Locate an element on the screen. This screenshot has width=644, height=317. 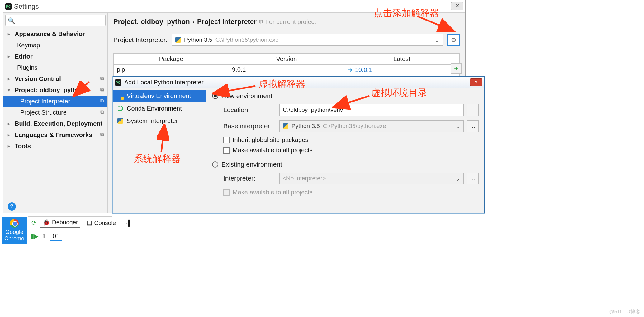
existing-interpreter-select: <No interpreter> ⌄ is located at coordinates (372, 178).